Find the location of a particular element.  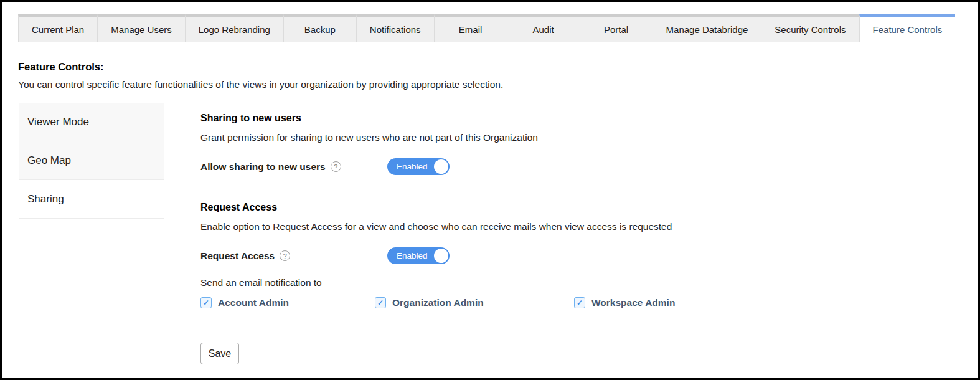

settings-tab-bar: Current Plan Manage Users Logo Rebrandin… is located at coordinates (498, 28).